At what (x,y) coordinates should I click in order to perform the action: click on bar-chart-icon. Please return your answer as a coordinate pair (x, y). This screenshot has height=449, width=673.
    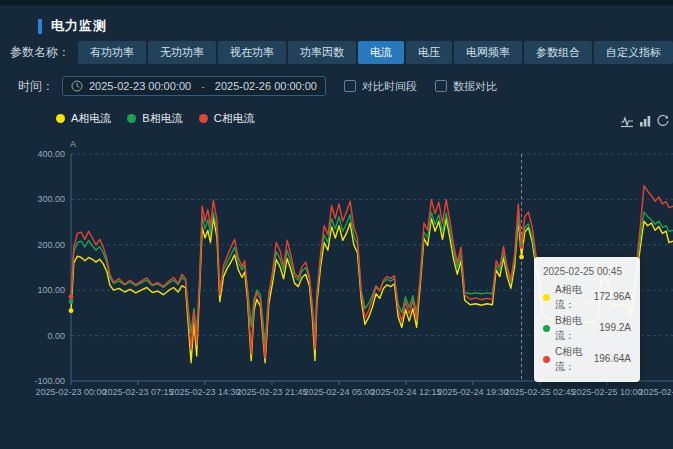
    Looking at the image, I should click on (645, 121).